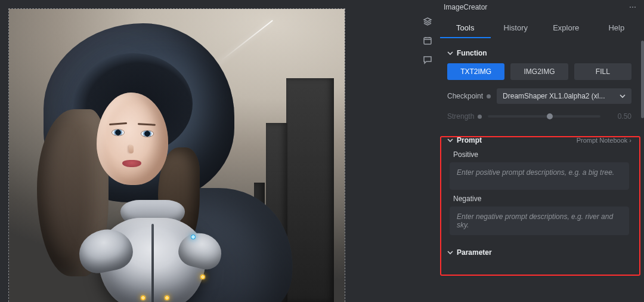 The height and width of the screenshot is (302, 644). What do you see at coordinates (428, 151) in the screenshot?
I see `vertical-toolbar` at bounding box center [428, 151].